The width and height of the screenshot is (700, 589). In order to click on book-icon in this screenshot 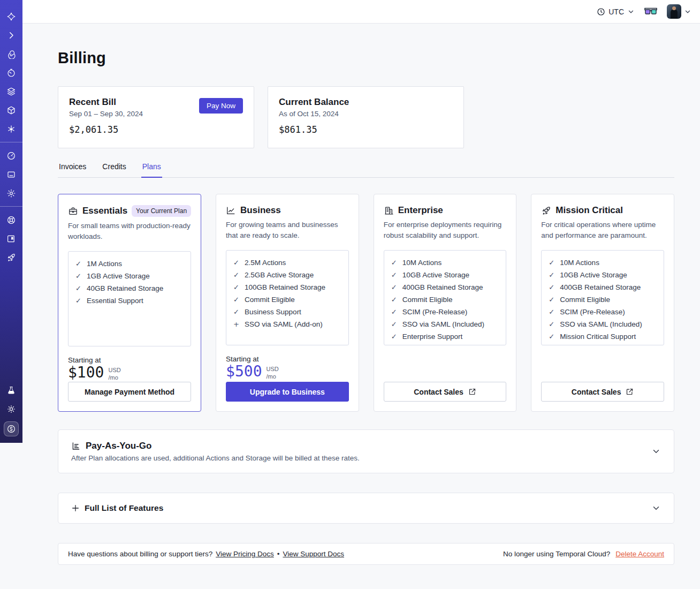, I will do `click(11, 239)`.